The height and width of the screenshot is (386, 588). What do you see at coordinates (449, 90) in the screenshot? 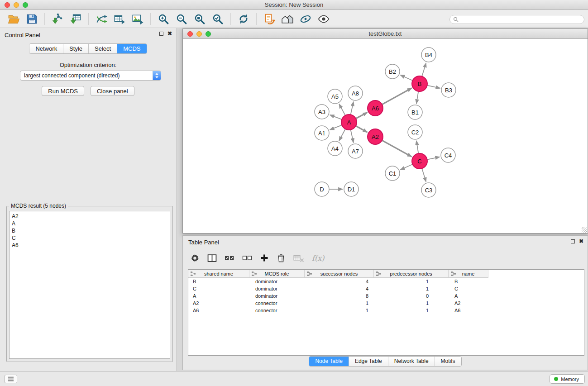
I see `network-node-B3: B3` at bounding box center [449, 90].